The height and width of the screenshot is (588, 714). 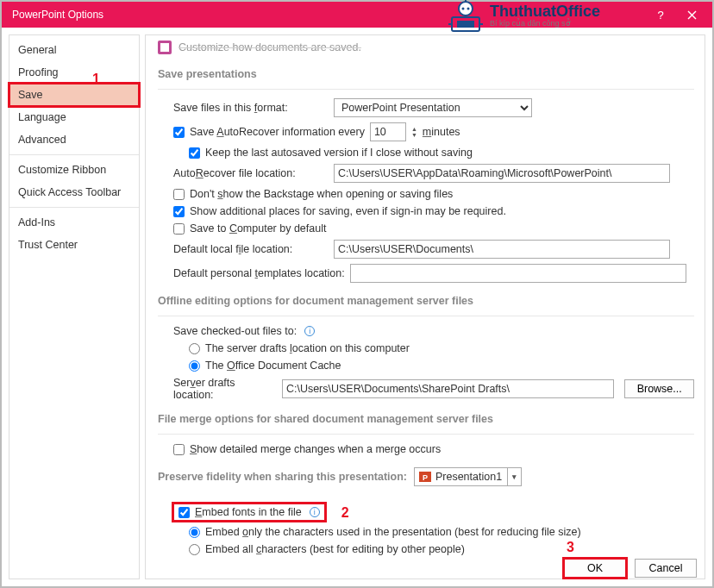 I want to click on browse-button: Browse..., so click(x=659, y=389).